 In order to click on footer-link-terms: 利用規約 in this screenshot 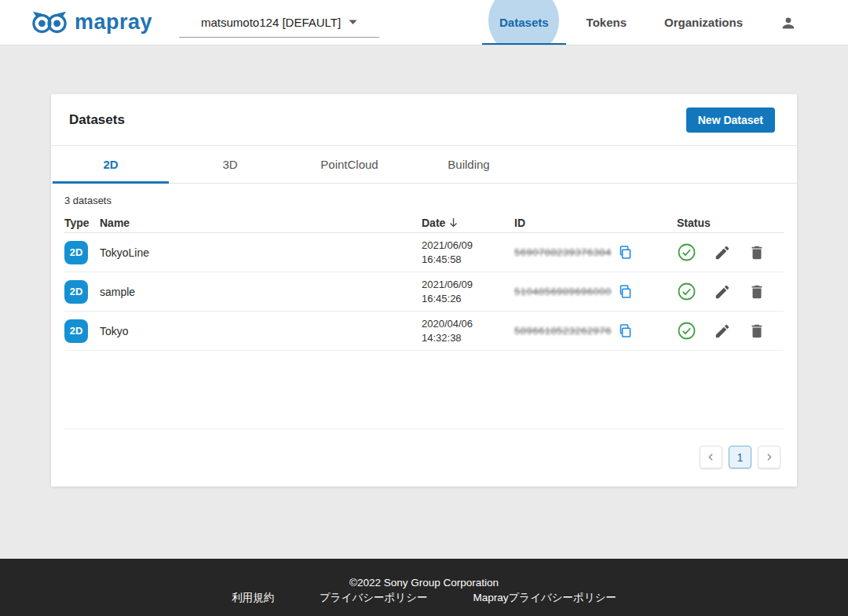, I will do `click(253, 598)`.